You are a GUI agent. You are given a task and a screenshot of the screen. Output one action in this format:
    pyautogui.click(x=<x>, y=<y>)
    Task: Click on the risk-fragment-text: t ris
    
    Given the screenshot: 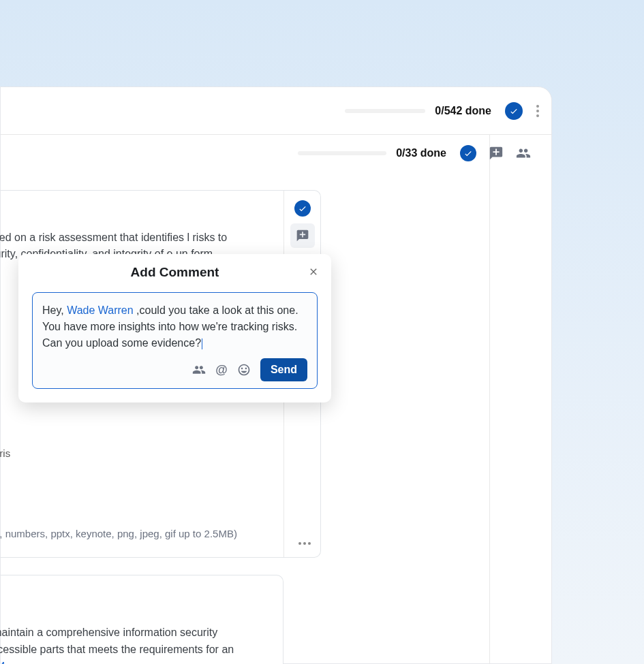 What is the action you would take?
    pyautogui.click(x=5, y=454)
    